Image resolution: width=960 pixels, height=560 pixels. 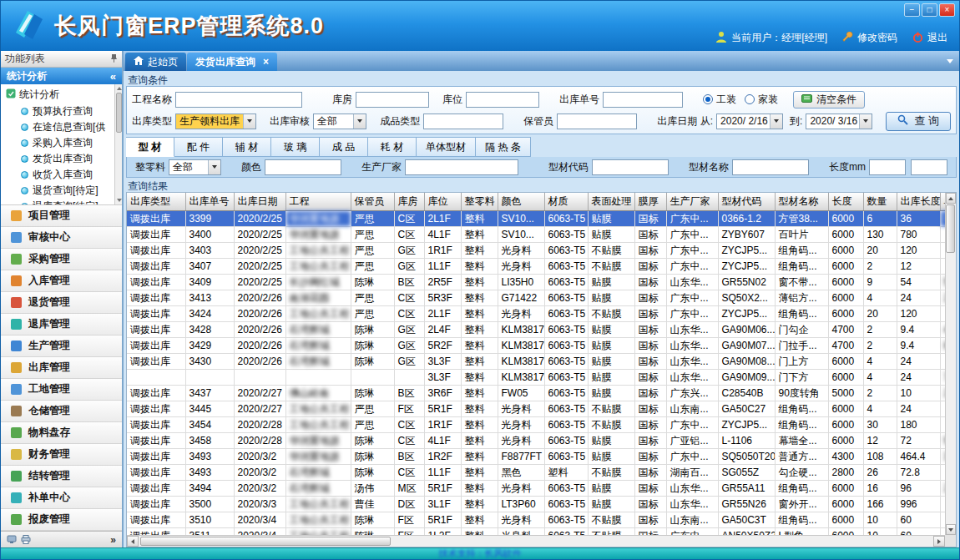 I want to click on sidebar-menu-item: 采购管理, so click(x=62, y=260).